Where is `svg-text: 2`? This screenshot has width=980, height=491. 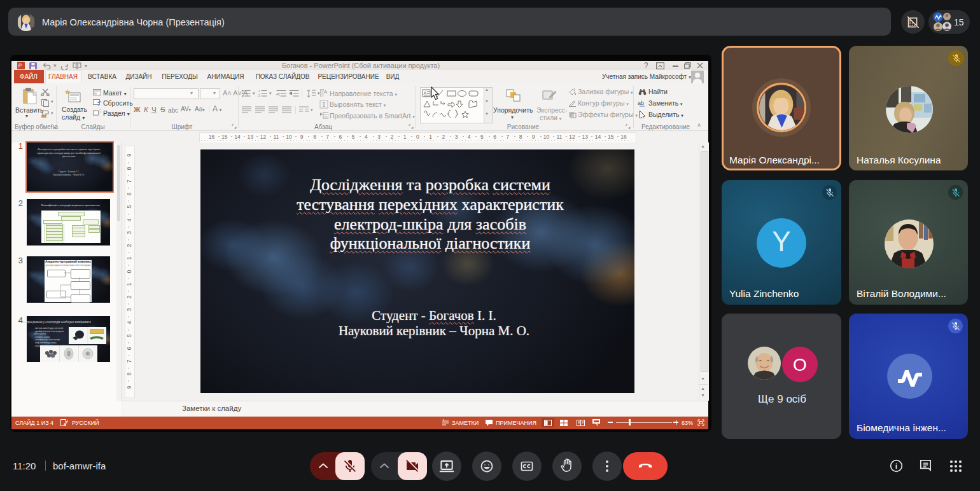
svg-text: 2 is located at coordinates (260, 95).